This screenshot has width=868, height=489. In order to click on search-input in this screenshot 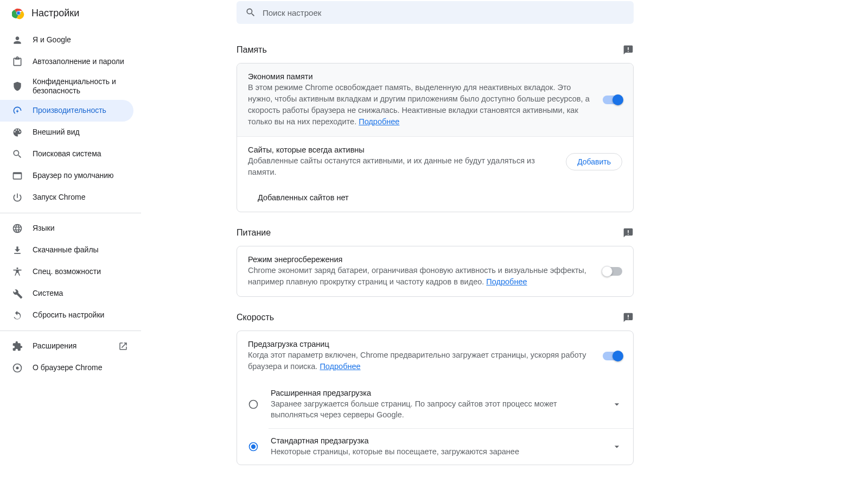, I will do `click(444, 13)`.